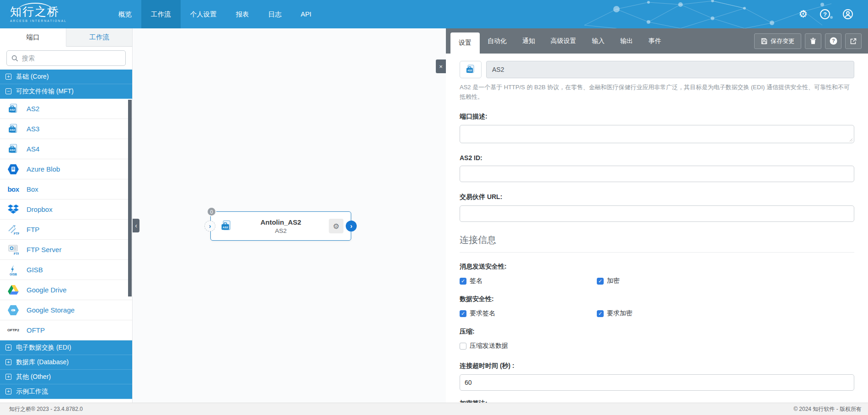 The width and height of the screenshot is (868, 415). I want to click on port-type-field, so click(670, 70).